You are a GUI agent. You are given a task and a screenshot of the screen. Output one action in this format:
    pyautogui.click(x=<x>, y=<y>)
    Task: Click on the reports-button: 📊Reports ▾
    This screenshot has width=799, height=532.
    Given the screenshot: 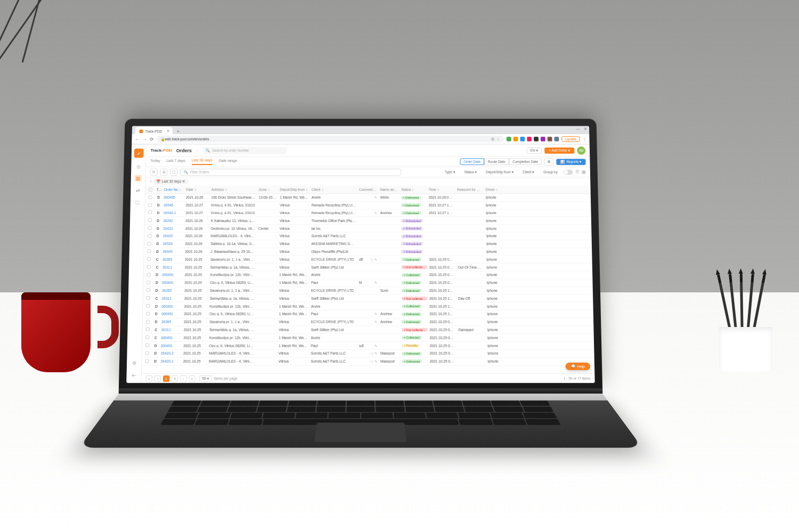 What is the action you would take?
    pyautogui.click(x=571, y=162)
    